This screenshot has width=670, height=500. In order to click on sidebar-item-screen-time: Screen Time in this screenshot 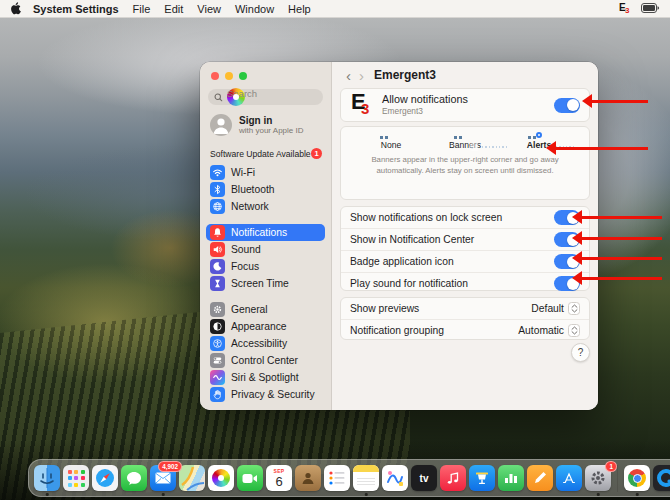, I will do `click(266, 284)`.